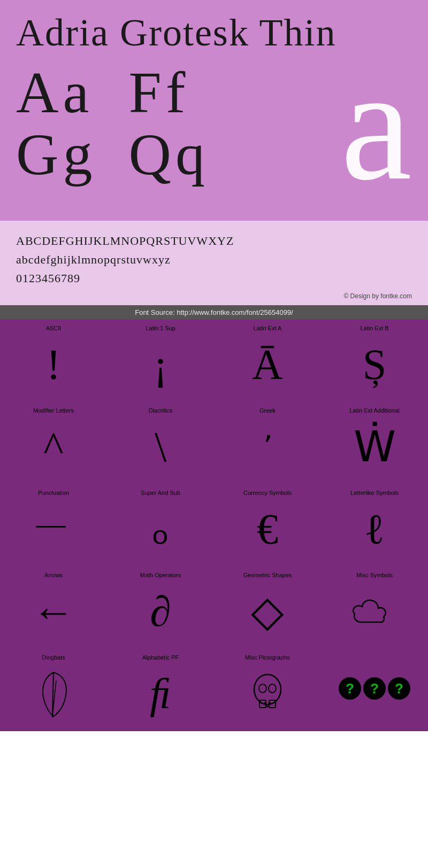  Describe the element at coordinates (54, 608) in the screenshot. I see `grid-cell-arrows: Arrows ←` at that location.